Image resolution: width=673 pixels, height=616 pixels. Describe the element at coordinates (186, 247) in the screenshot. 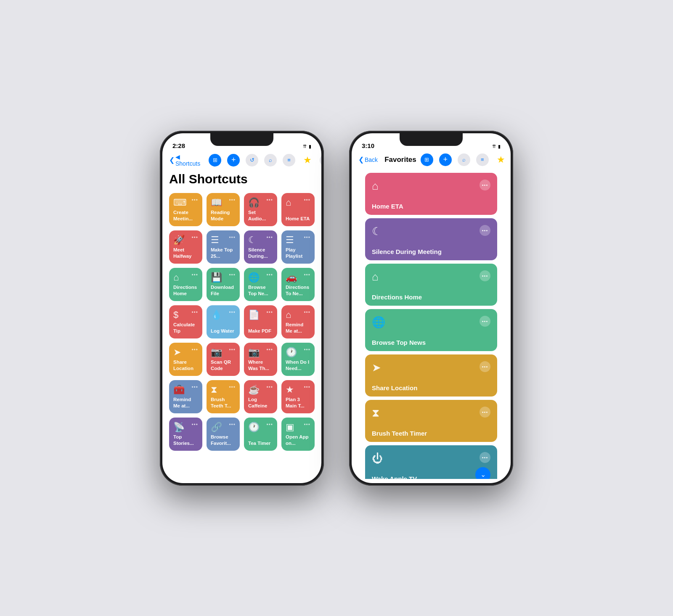

I see `shortcut-tile-4: 🚀 ••• Meet Halfway` at that location.